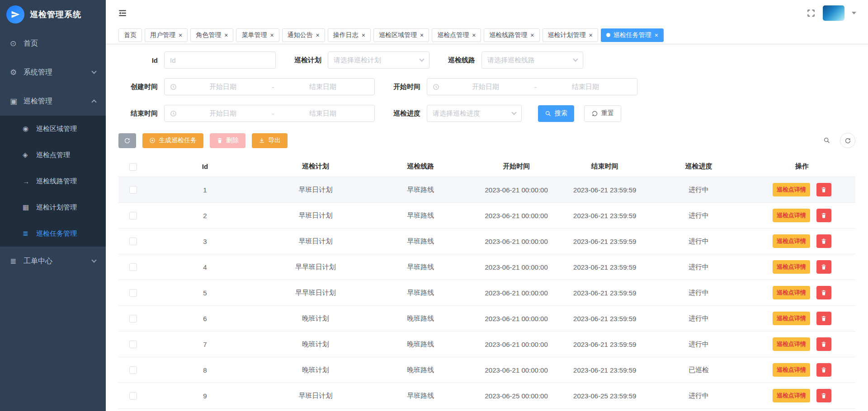 This screenshot has height=411, width=868. Describe the element at coordinates (123, 13) in the screenshot. I see `sidebar-toggle-button` at that location.